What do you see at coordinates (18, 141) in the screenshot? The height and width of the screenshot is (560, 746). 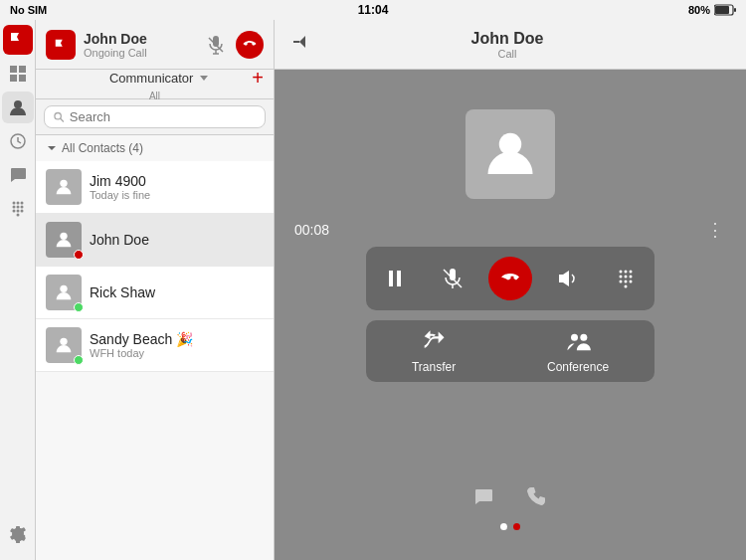 I see `sidebar-item-history` at bounding box center [18, 141].